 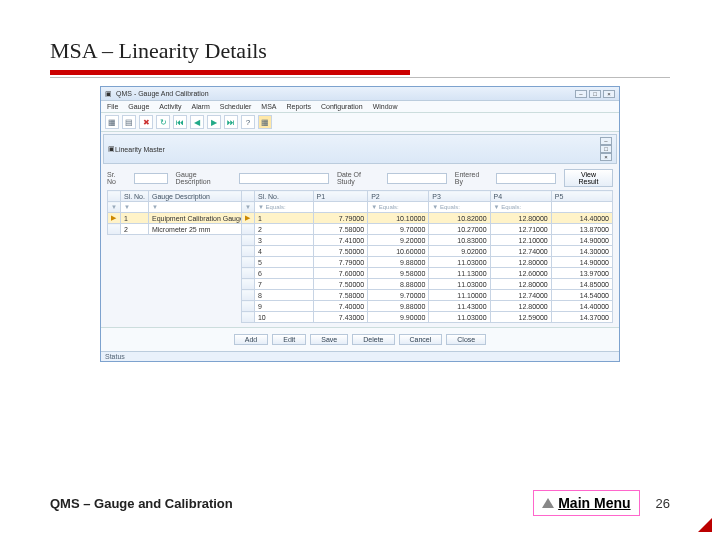 What do you see at coordinates (428, 274) in the screenshot?
I see `table-row: 67.600009.5800011.1300012.6000013.97000` at bounding box center [428, 274].